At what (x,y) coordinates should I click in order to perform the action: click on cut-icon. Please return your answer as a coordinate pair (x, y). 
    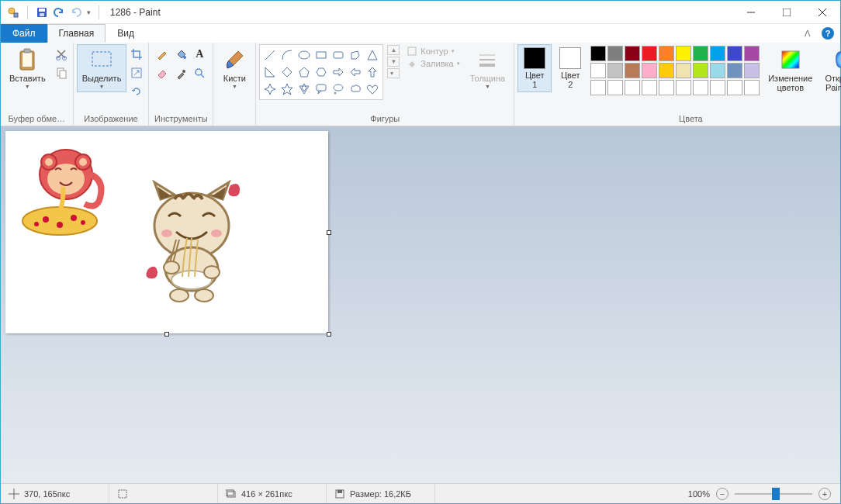
    Looking at the image, I should click on (61, 54).